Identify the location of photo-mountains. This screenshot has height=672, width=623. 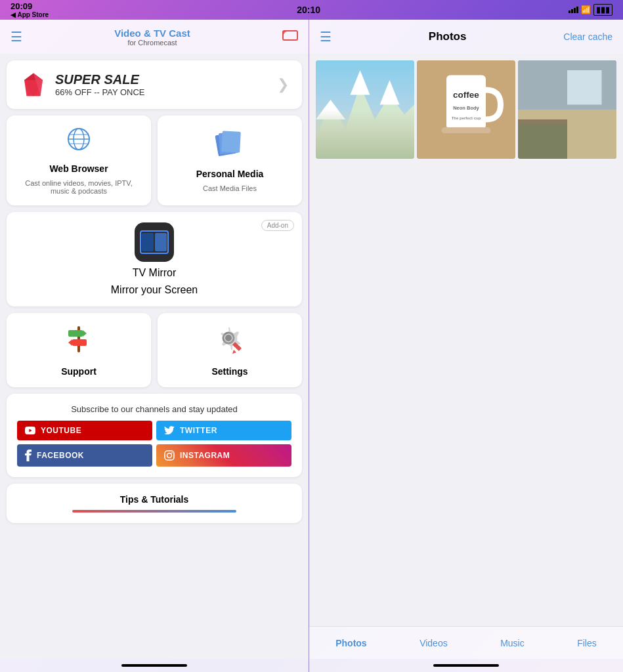
(365, 110).